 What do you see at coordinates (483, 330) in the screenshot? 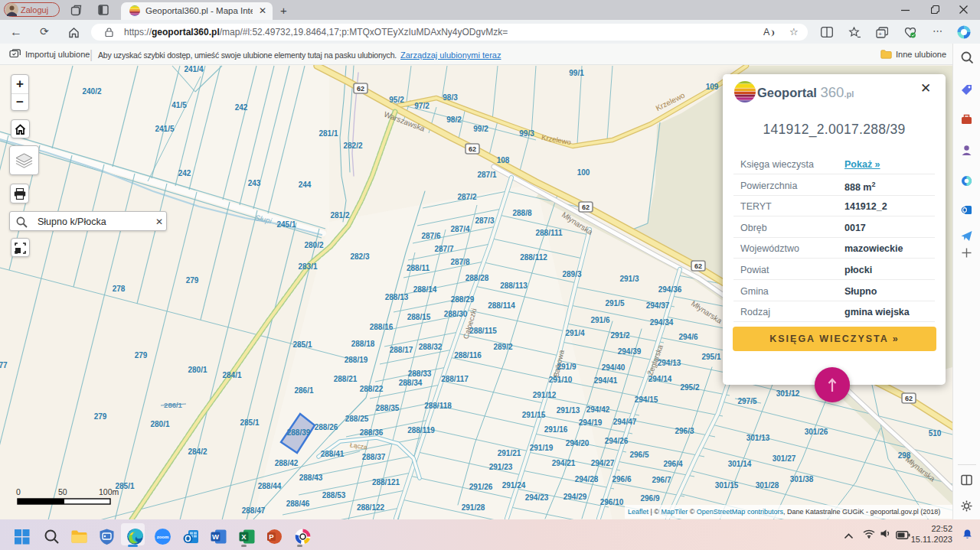
I see `svg-text: 288/115` at bounding box center [483, 330].